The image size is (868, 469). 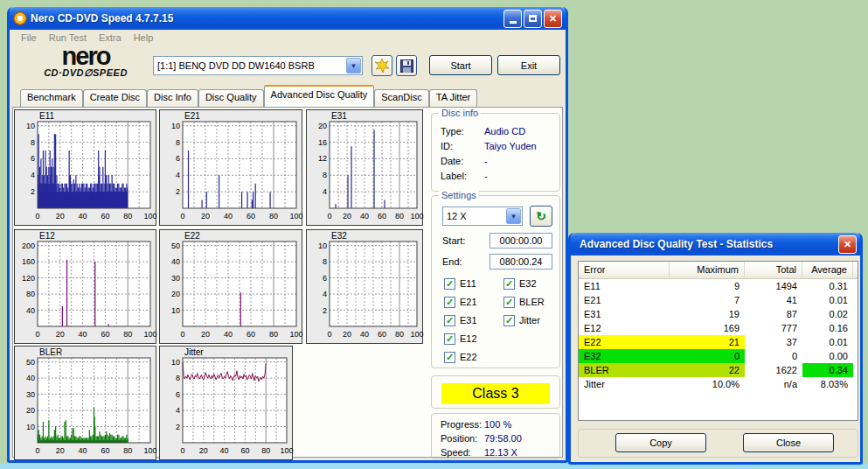 What do you see at coordinates (143, 38) in the screenshot?
I see `menu-help: Help` at bounding box center [143, 38].